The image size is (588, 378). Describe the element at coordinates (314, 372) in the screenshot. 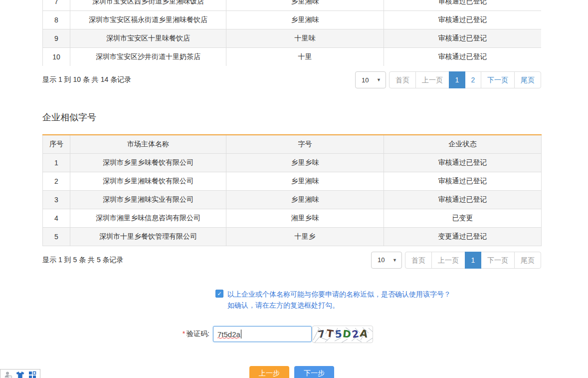

I see `next-step-button: 下一步` at that location.